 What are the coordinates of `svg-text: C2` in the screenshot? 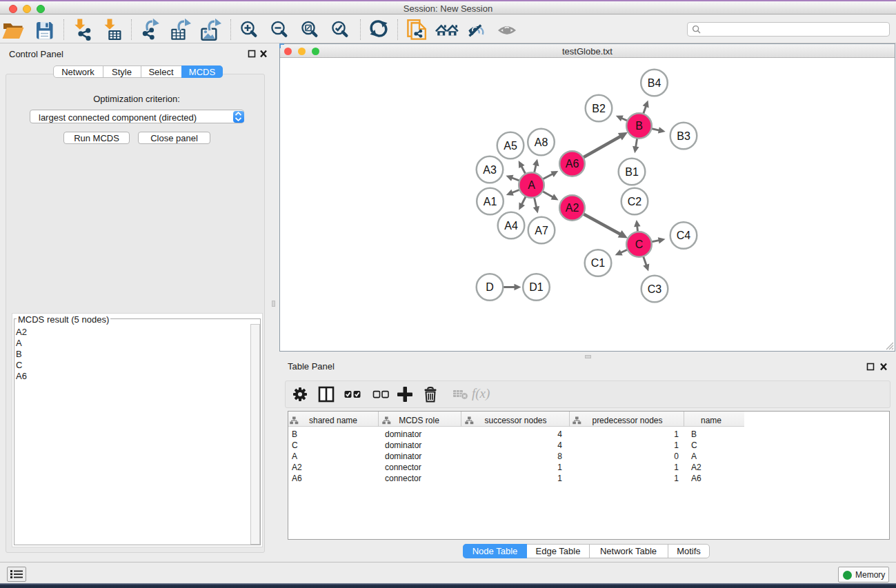 It's located at (635, 201).